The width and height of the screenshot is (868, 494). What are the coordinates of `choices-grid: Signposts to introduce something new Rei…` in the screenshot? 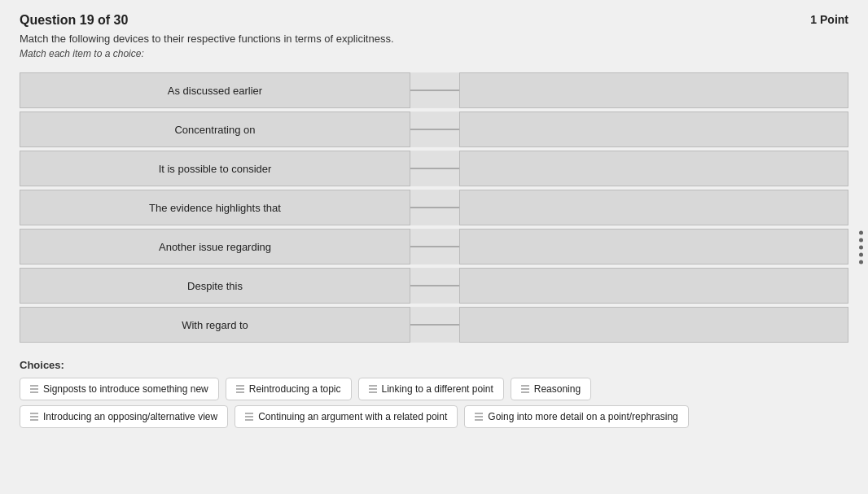 It's located at (434, 403).